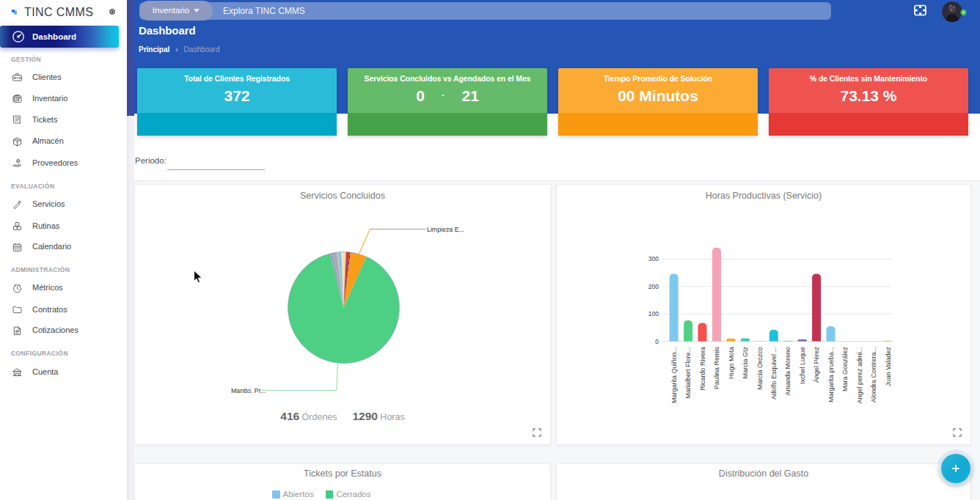 The width and height of the screenshot is (980, 500). What do you see at coordinates (248, 391) in the screenshot?
I see `svg-text: Mantto. Pr...` at bounding box center [248, 391].